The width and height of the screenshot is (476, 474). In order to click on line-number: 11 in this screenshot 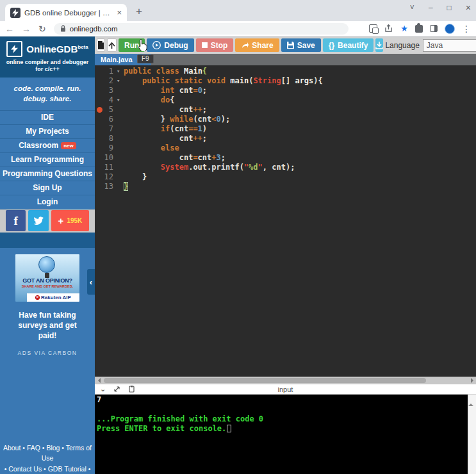, I will do `click(106, 168)`.